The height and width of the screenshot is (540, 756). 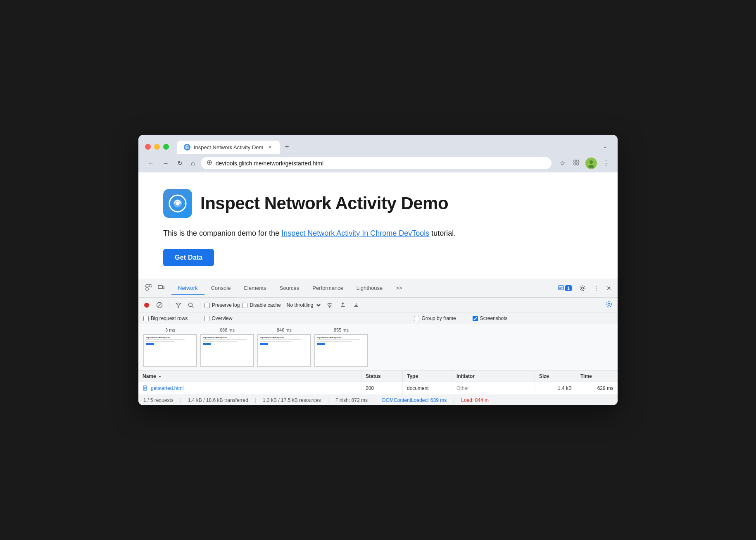 What do you see at coordinates (466, 376) in the screenshot?
I see `header-initiator-text: Initiator` at bounding box center [466, 376].